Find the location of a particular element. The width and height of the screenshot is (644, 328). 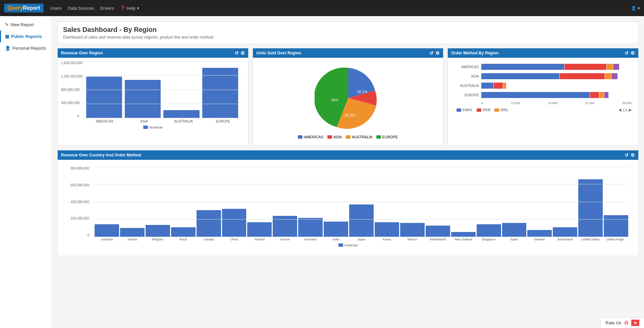

bar-asia is located at coordinates (143, 99).